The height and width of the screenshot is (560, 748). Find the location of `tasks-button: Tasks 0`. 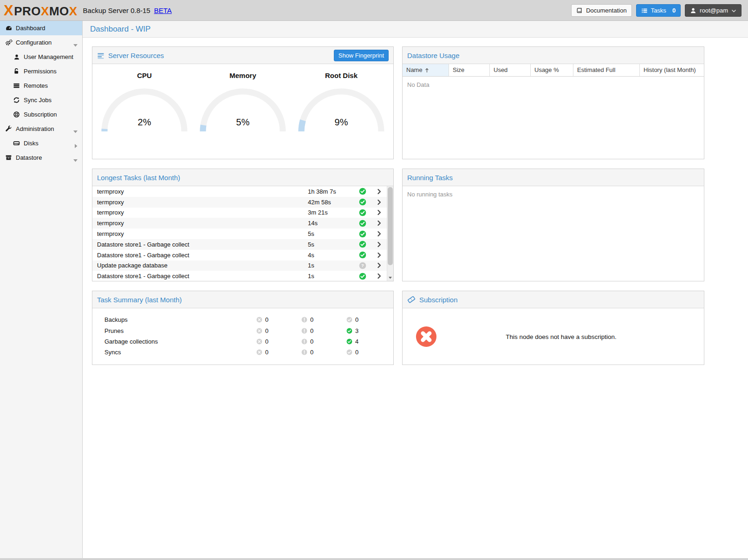

tasks-button: Tasks 0 is located at coordinates (658, 10).